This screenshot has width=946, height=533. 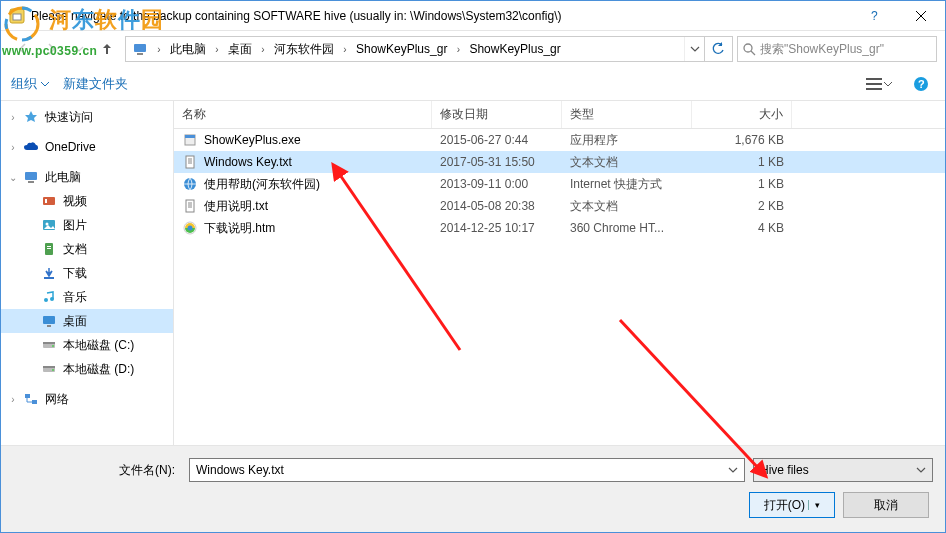 I want to click on nav-forward-button, so click(x=51, y=49).